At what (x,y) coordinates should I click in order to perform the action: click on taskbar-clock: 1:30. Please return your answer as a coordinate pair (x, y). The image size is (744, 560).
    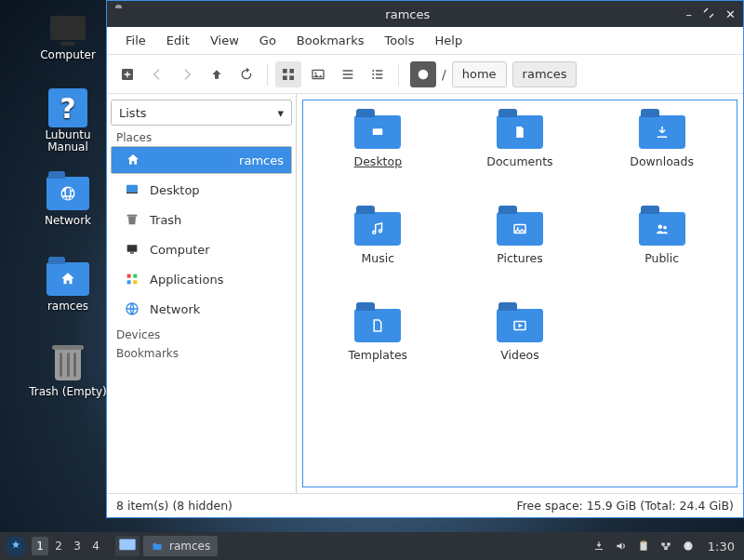
    Looking at the image, I should click on (722, 547).